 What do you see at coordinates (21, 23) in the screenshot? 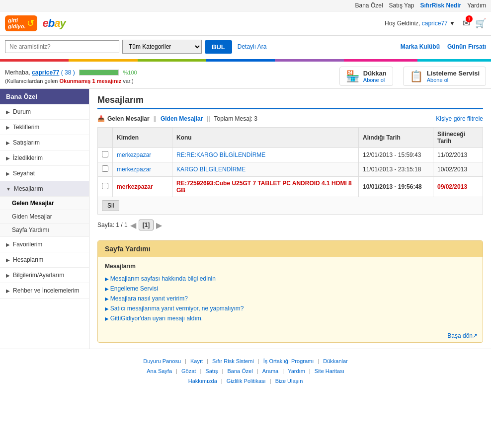
I see `gitti-logo: gittigidiyo. ↺` at bounding box center [21, 23].